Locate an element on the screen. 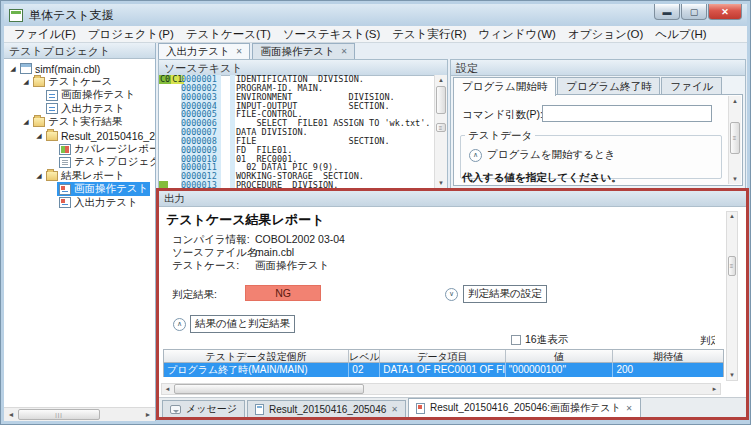 This screenshot has height=425, width=751. program-icon is located at coordinates (26, 68).